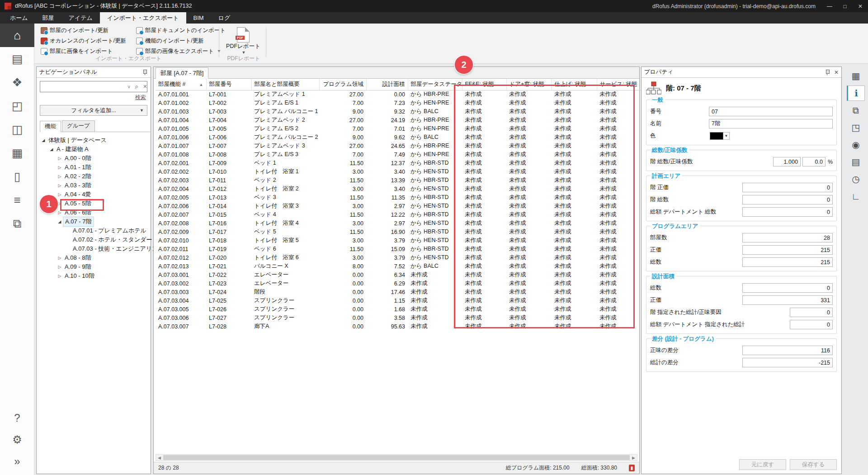  What do you see at coordinates (435, 84) in the screenshot?
I see `column-header-6: 部屋データステータス` at bounding box center [435, 84].